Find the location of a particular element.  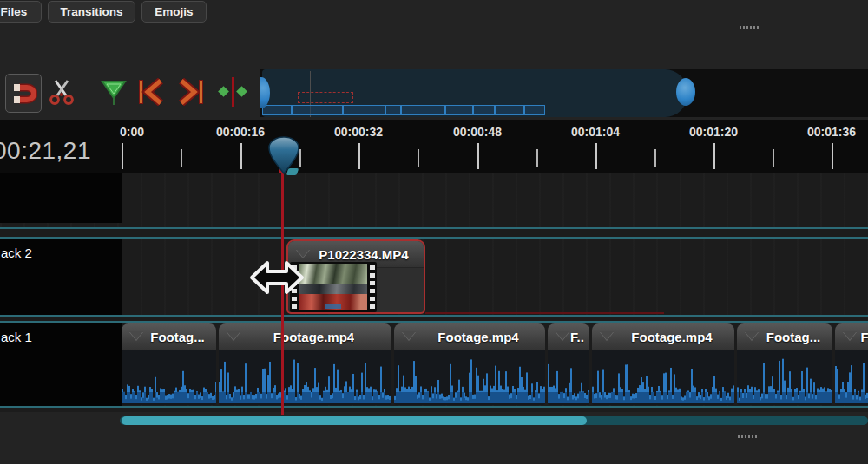

audio-clip: F.. is located at coordinates (569, 364).